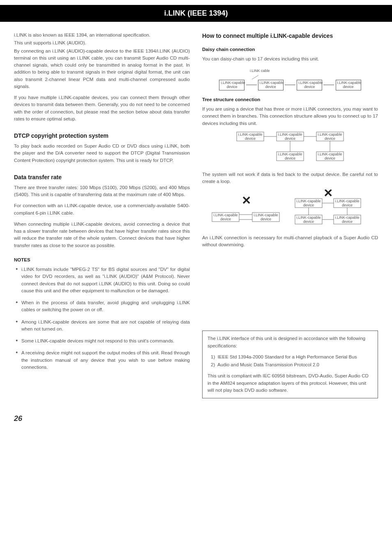 This screenshot has height=555, width=392. Describe the element at coordinates (290, 49) in the screenshot. I see `heading-daisy: Daisy chain connection` at that location.